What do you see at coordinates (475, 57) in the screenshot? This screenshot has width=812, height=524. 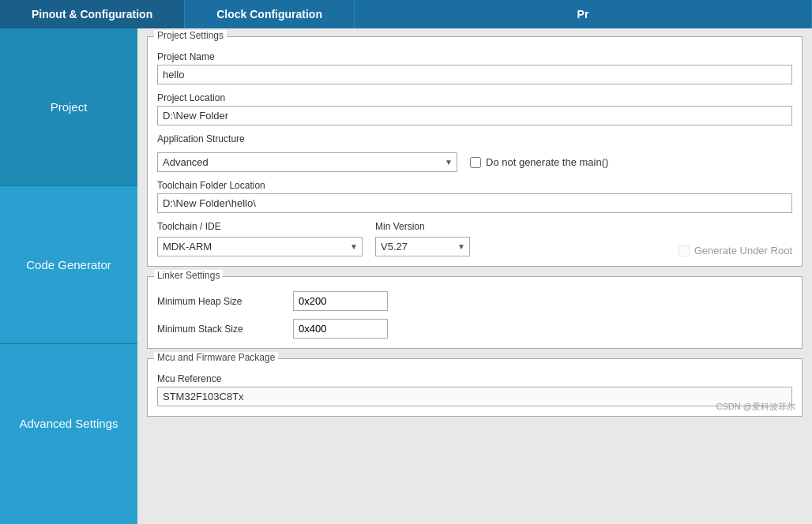 I see `project-name-label: Project Name` at bounding box center [475, 57].